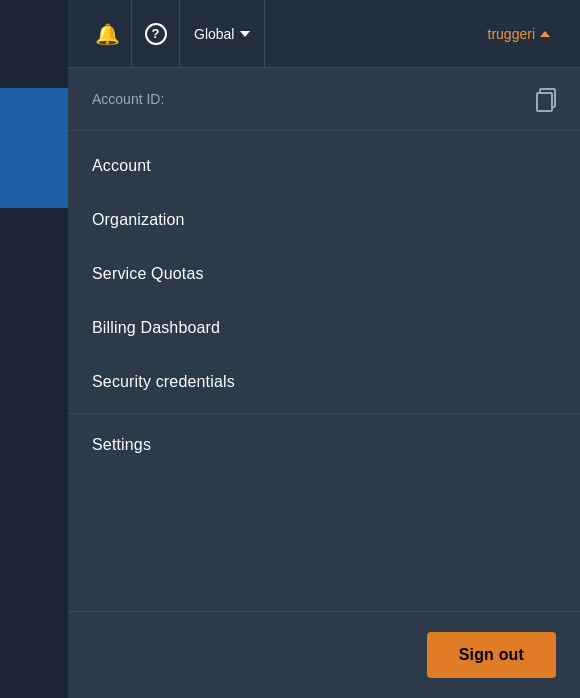 Image resolution: width=580 pixels, height=698 pixels. I want to click on region-label: Global, so click(214, 34).